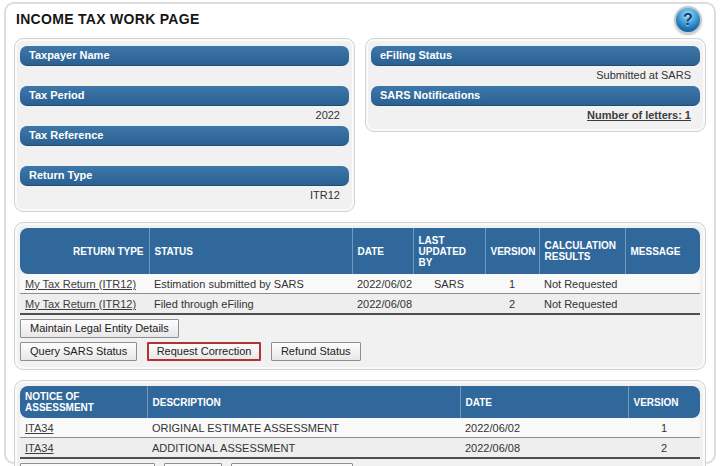 This screenshot has width=720, height=466. I want to click on returns-header-return-type: RETURN TYPE, so click(84, 251).